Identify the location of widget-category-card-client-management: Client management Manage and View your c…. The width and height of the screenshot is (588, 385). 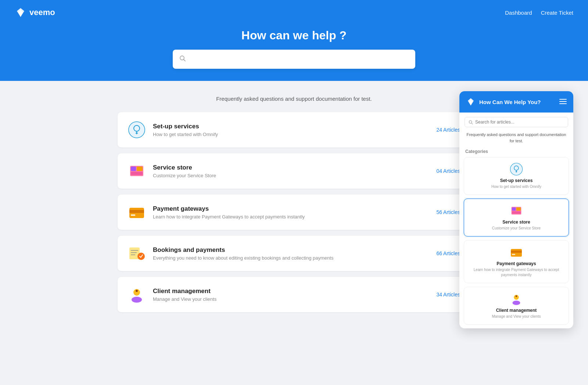
(516, 306).